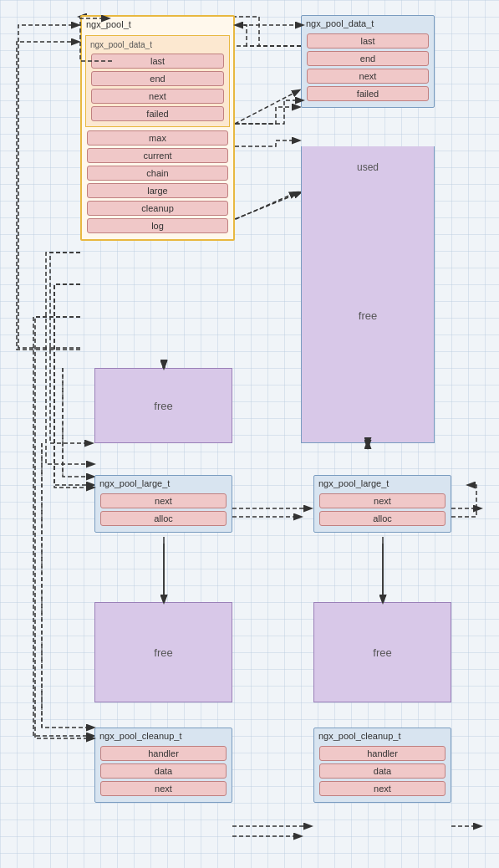  I want to click on ngx-pool-cleanup-right-box: ngx_pool_cleanup_t handler data next, so click(383, 765).